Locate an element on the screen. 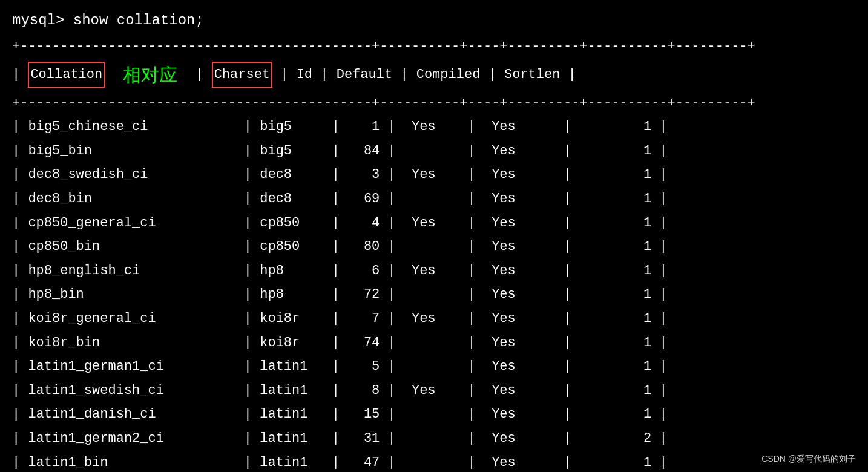 This screenshot has height=472, width=868. table-row: | latin1_swedish_ci | latin1 | 8 | Yes |… is located at coordinates (434, 391).